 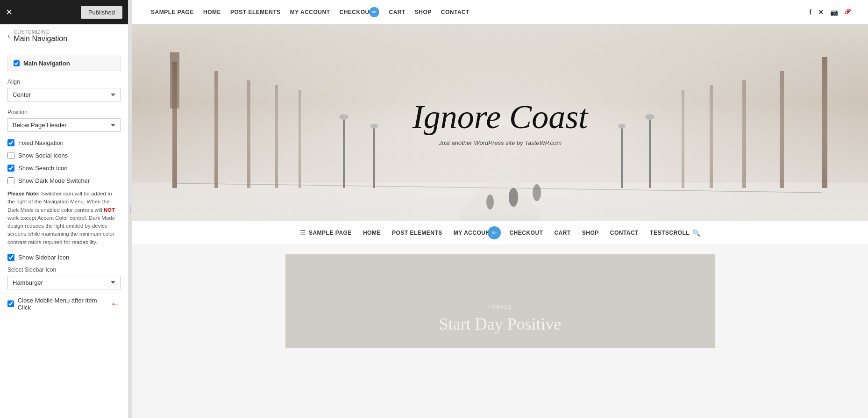 I want to click on card-category: TRAVEL, so click(x=500, y=307).